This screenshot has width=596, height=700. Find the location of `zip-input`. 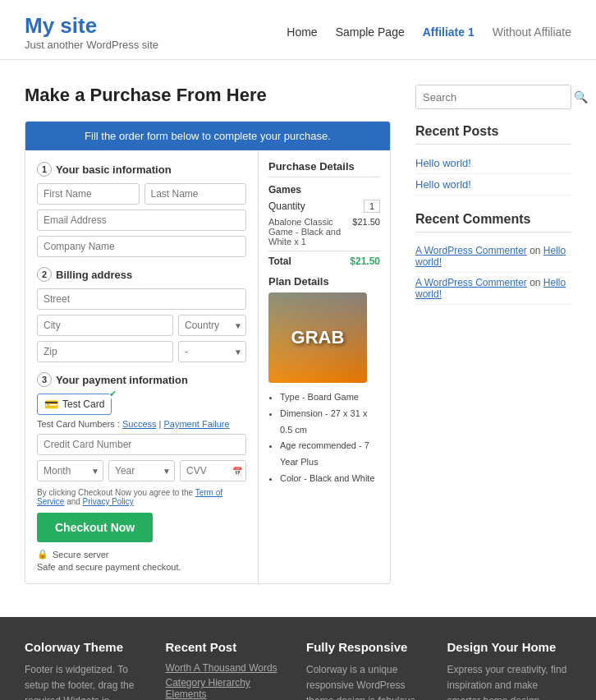

zip-input is located at coordinates (105, 352).